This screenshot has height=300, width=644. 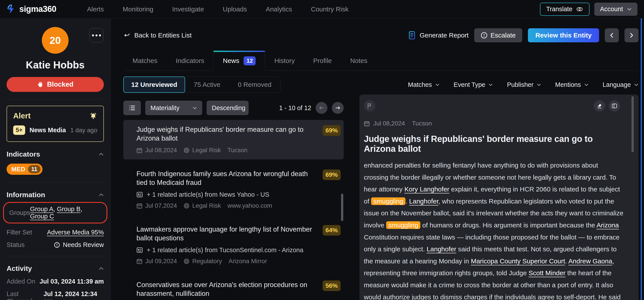 What do you see at coordinates (55, 85) in the screenshot?
I see `blocked-status-button: Blocked` at bounding box center [55, 85].